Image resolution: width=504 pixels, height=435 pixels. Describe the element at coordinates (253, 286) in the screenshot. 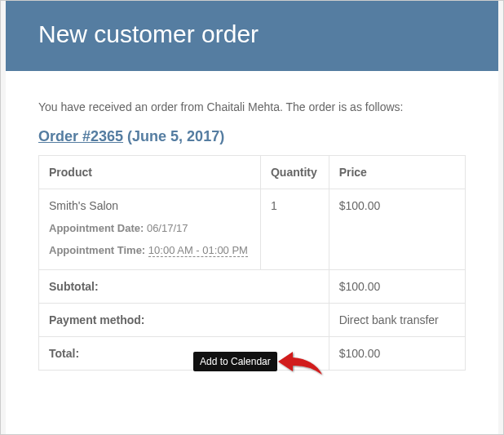

I see `subtotal-row: Subtotal: $100.00` at that location.